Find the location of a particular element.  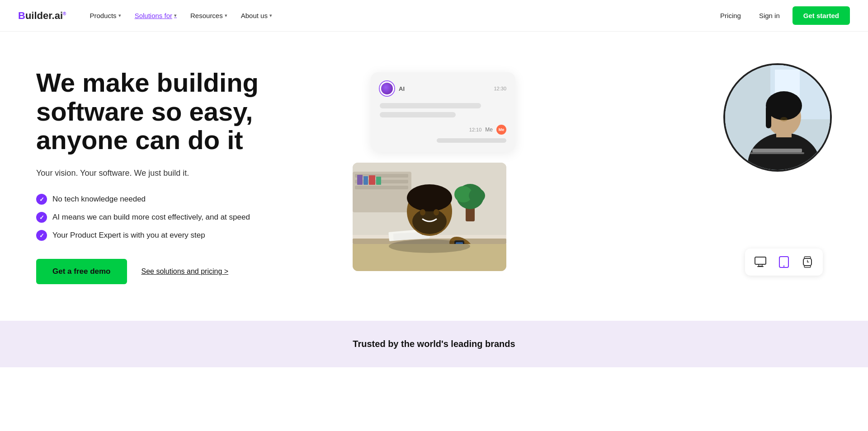

man-svg is located at coordinates (429, 217).